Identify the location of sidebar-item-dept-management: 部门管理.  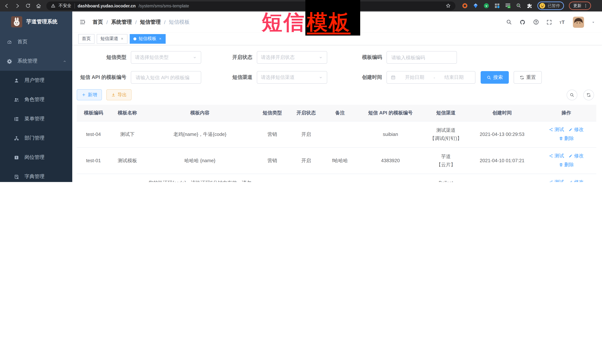
(36, 138).